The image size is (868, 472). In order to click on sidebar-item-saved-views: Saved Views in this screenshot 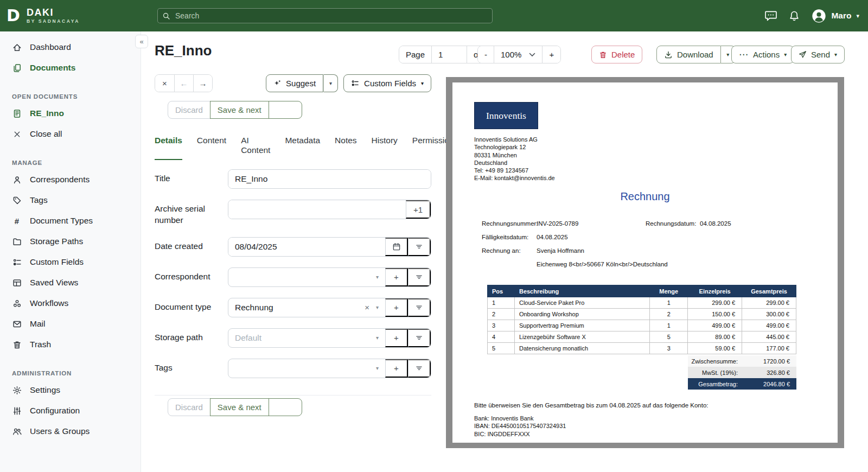, I will do `click(71, 283)`.